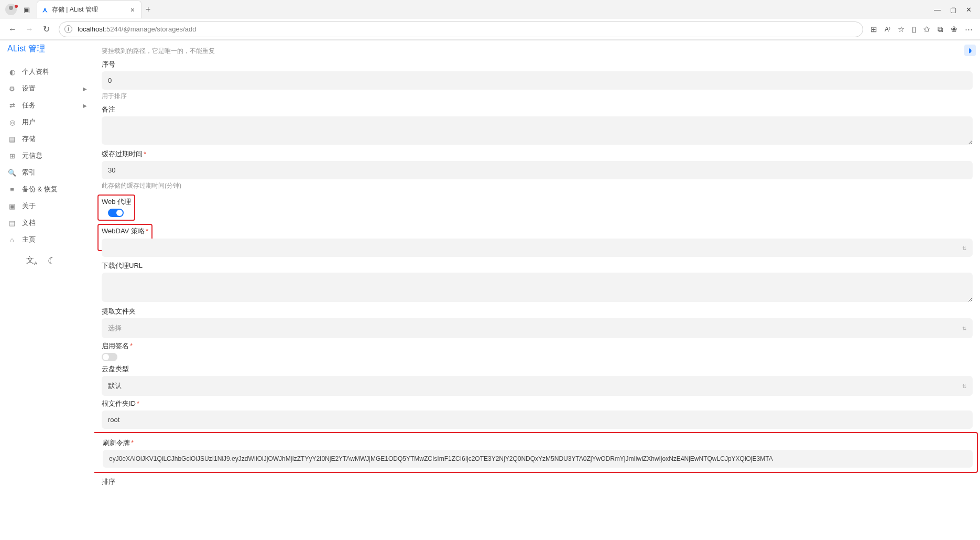 Image resolution: width=980 pixels, height=540 pixels. What do you see at coordinates (27, 9) in the screenshot?
I see `workspaces-icon: ▣` at bounding box center [27, 9].